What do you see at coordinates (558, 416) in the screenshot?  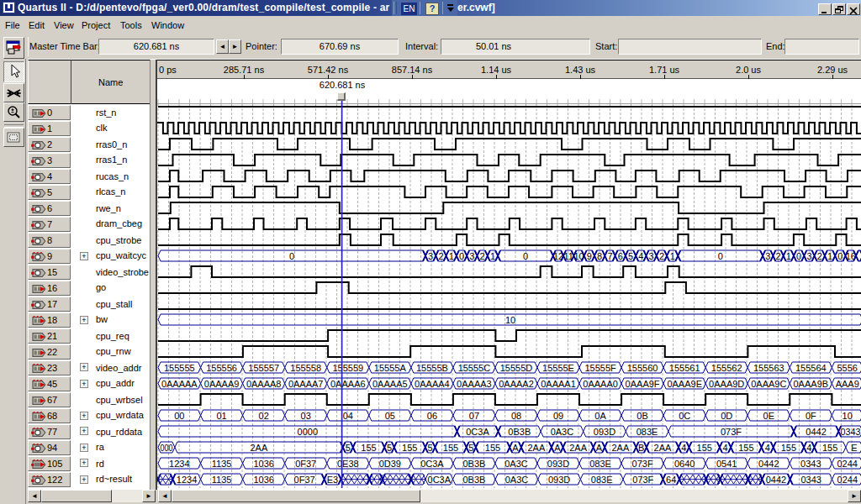 I see `svg-text: 09` at bounding box center [558, 416].